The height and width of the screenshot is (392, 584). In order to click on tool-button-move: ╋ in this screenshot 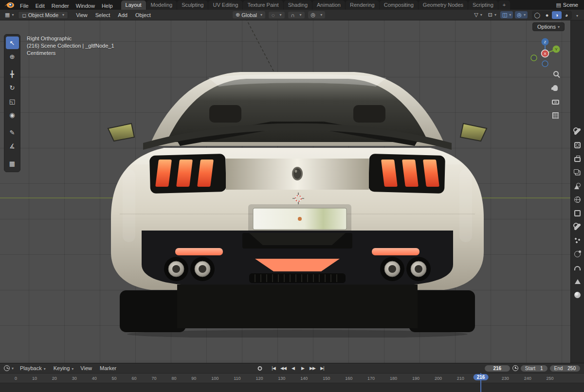, I will do `click(13, 74)`.